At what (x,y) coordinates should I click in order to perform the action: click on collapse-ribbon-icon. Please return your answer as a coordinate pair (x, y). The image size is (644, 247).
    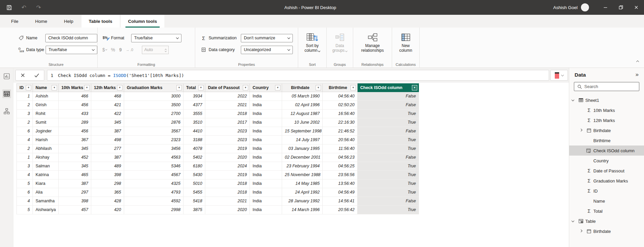
    Looking at the image, I should click on (638, 61).